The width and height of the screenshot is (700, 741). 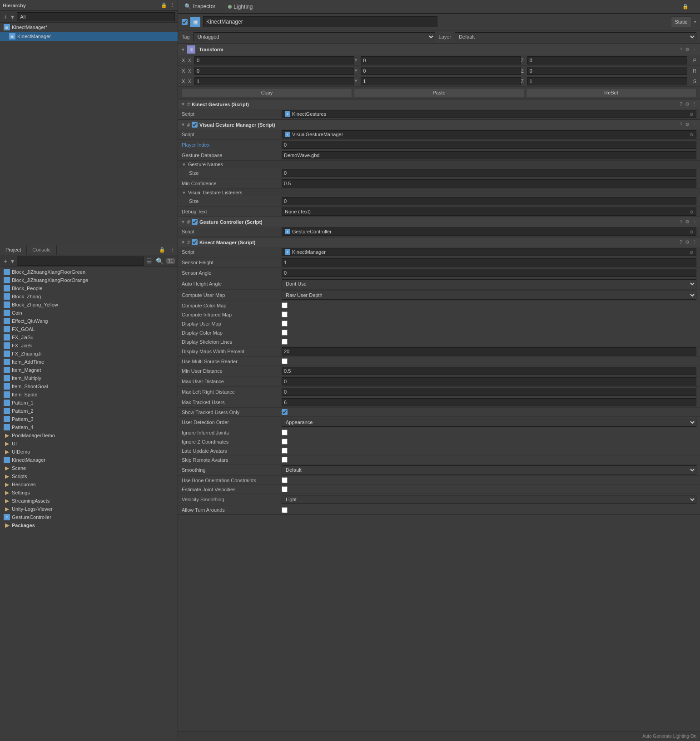 What do you see at coordinates (695, 50) in the screenshot?
I see `transform-more-icon: ⋮` at bounding box center [695, 50].